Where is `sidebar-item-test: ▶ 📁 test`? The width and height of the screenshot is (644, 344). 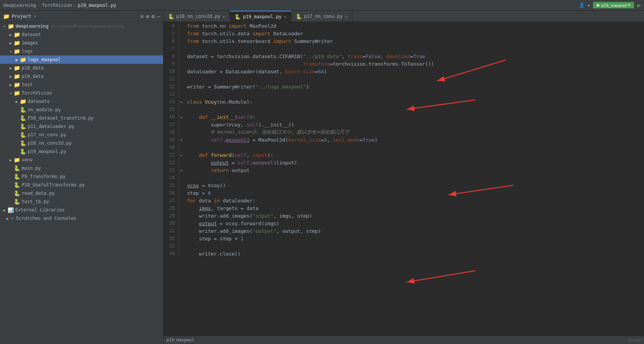 sidebar-item-test: ▶ 📁 test is located at coordinates (81, 85).